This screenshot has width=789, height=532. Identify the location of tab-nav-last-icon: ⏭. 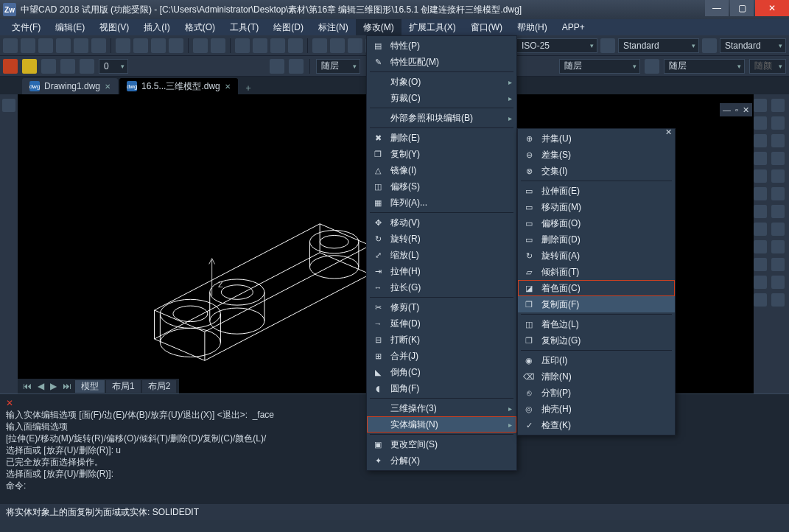
(67, 386).